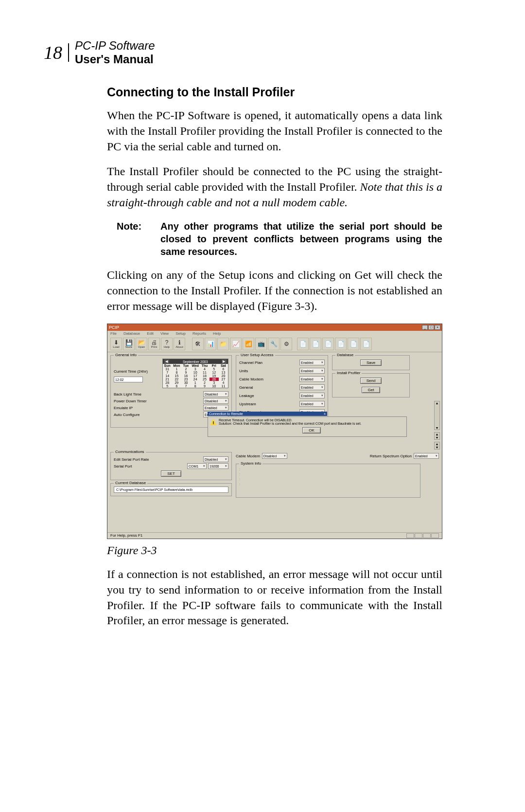 The height and width of the screenshot is (812, 525). What do you see at coordinates (177, 376) in the screenshot?
I see `cal-day: 15` at bounding box center [177, 376].